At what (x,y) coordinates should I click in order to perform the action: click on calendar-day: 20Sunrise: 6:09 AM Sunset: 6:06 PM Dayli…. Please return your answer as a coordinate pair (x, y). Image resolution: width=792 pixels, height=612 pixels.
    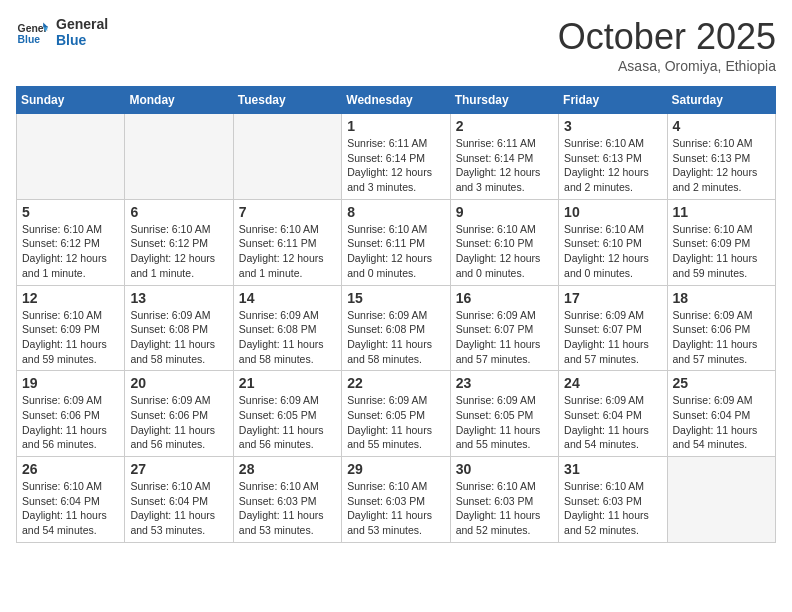
    Looking at the image, I should click on (179, 414).